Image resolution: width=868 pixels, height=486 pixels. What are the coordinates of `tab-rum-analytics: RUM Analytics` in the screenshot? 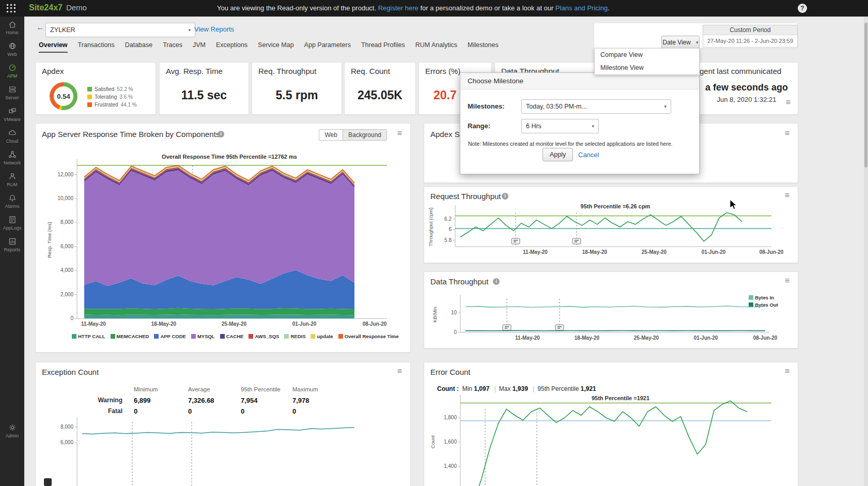 It's located at (436, 47).